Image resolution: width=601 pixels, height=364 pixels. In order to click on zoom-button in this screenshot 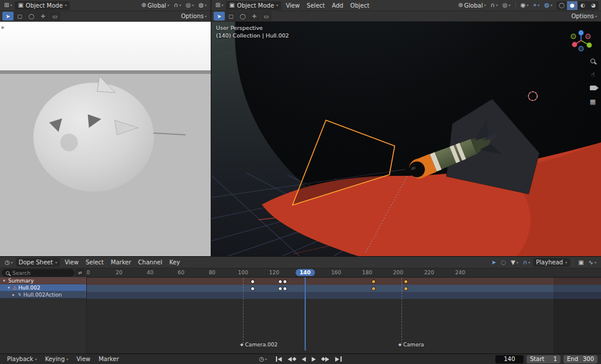, I will do `click(593, 61)`.